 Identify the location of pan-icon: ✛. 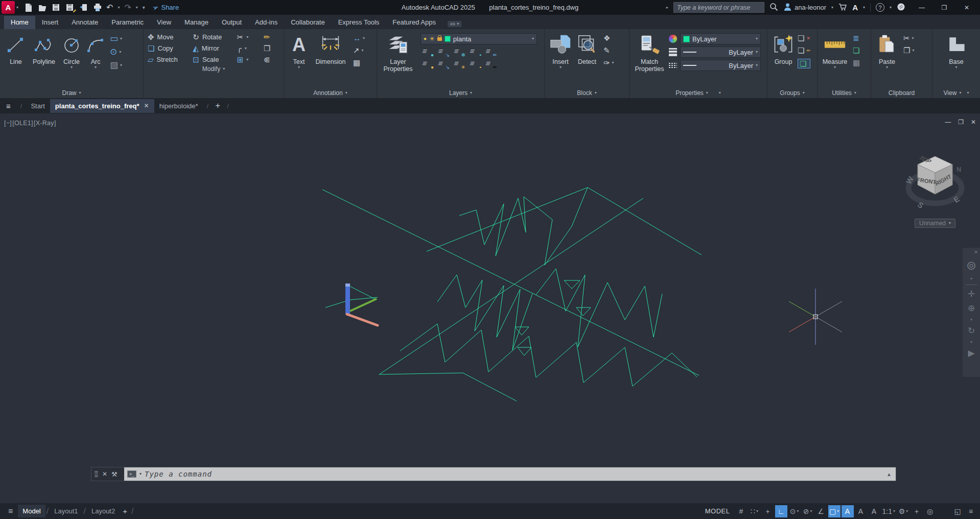
(971, 294).